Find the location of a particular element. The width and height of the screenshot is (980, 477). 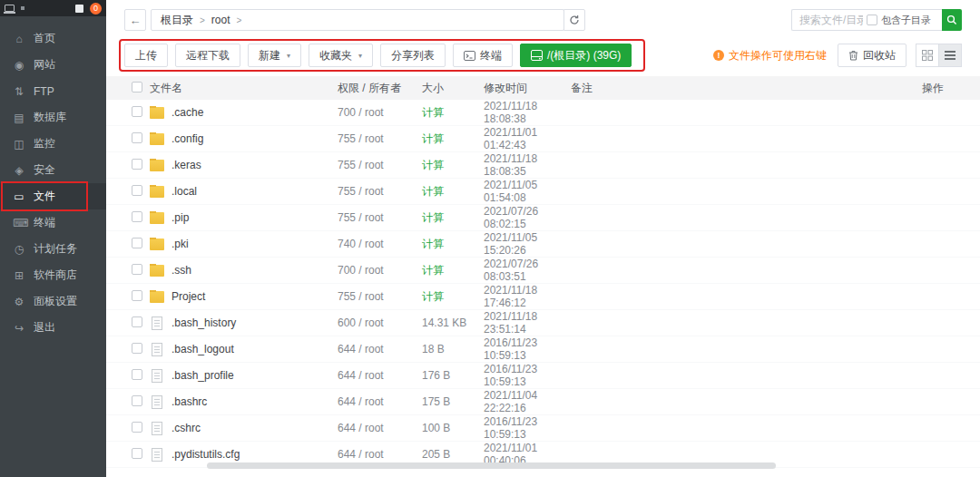

file-name: Project is located at coordinates (189, 297).